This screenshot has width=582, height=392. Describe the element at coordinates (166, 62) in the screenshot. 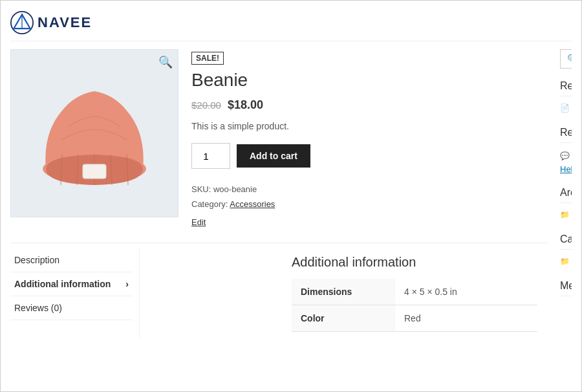

I see `zoom-icon: 🔍` at that location.